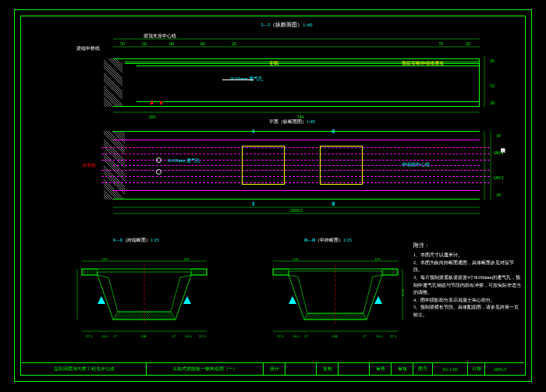 The height and width of the screenshot is (392, 546). Describe the element at coordinates (402, 369) in the screenshot. I see `lbl-approve: 审核` at that location.